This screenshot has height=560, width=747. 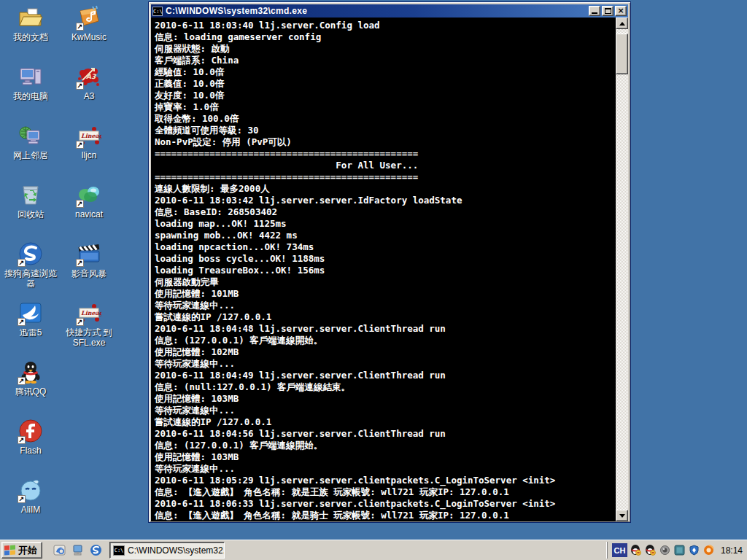 I want to click on desktop-icon-label: 影音风暴, so click(x=89, y=273).